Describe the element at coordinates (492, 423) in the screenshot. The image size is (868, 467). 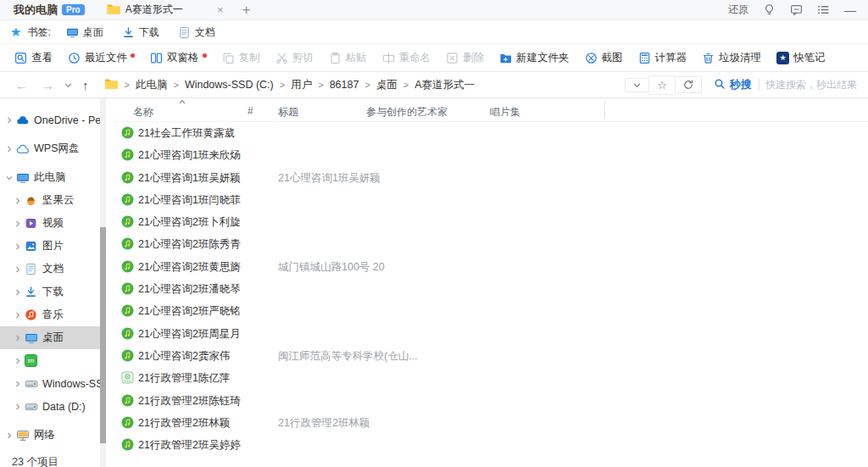
I see `file-row: 21行政管理2班林颖21行政管理2班林颖` at that location.